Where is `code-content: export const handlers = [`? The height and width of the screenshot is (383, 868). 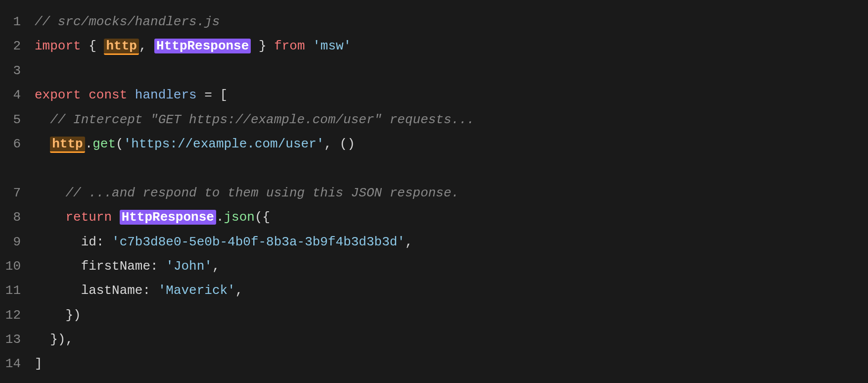
code-content: export const handlers = [ is located at coordinates (451, 95).